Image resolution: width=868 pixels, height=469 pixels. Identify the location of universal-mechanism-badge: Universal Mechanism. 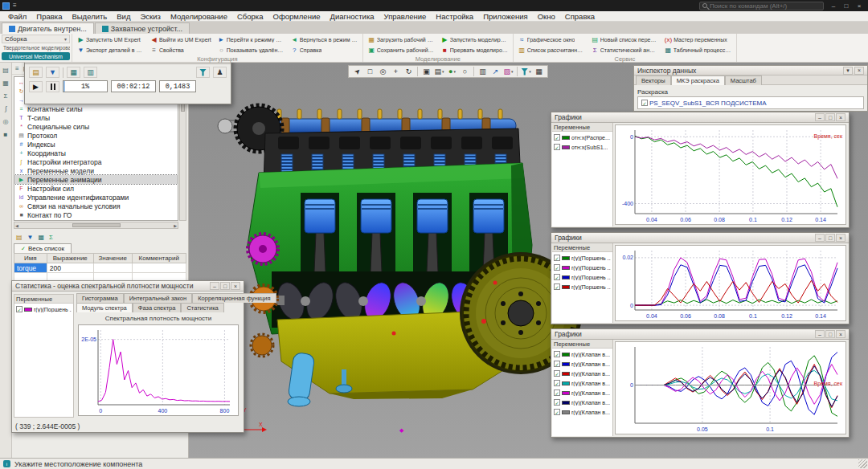
(35, 56).